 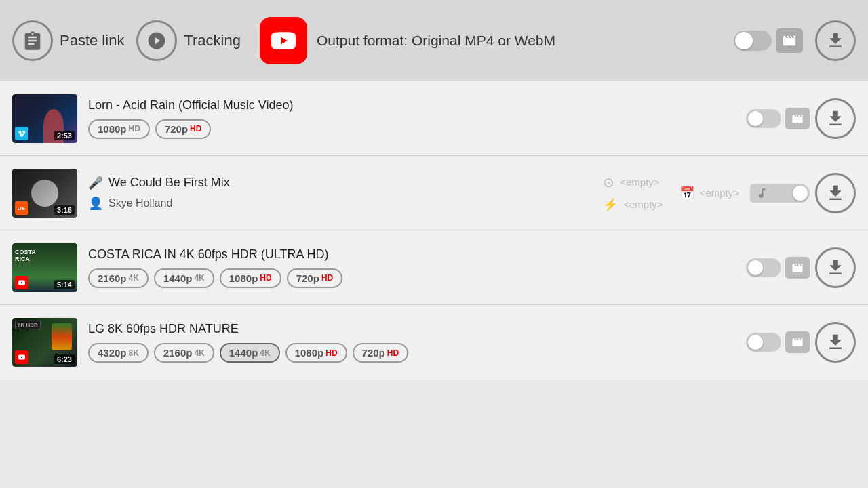 I want to click on item-info-cr: COSTA RICA IN 4K 60fps HDR (ULTRA HD) 21…, so click(x=412, y=268).